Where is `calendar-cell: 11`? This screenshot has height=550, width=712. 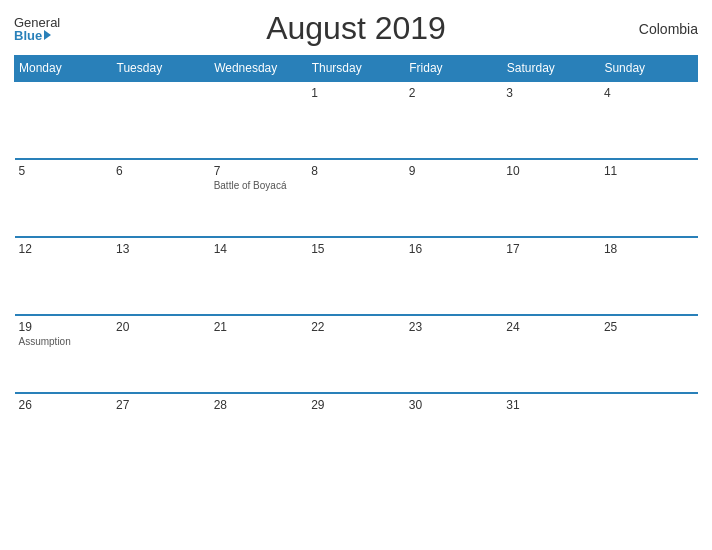
calendar-cell: 11 is located at coordinates (649, 198).